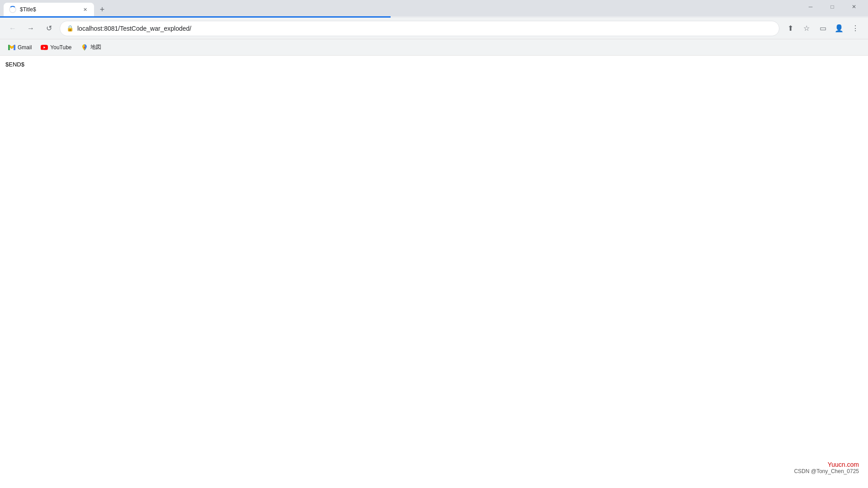  What do you see at coordinates (49, 9) in the screenshot?
I see `active-tab: $Title$ ✕` at bounding box center [49, 9].